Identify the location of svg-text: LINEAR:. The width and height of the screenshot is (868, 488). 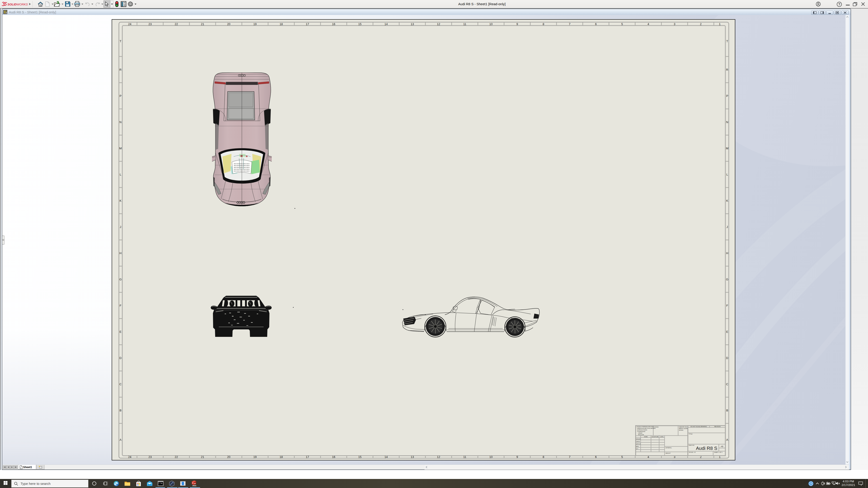
(640, 433).